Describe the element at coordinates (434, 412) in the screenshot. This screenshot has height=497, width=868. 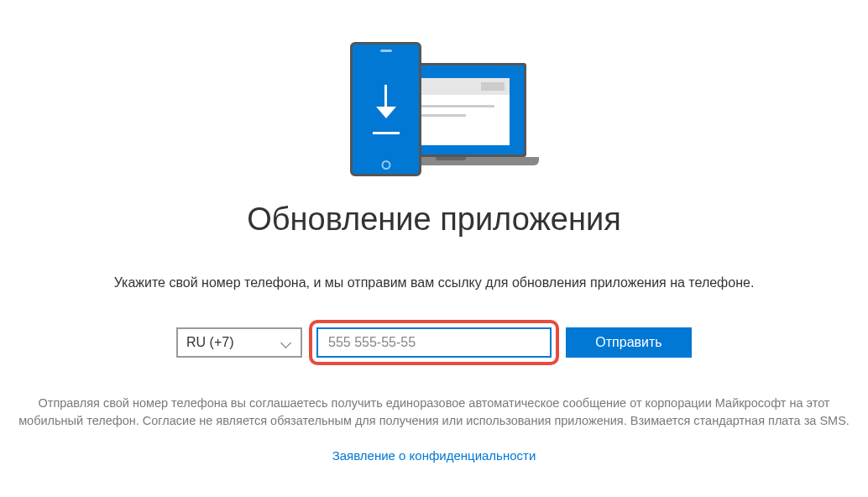
I see `disclaimer-text: Отправляя свой номер телефона вы соглаша…` at that location.